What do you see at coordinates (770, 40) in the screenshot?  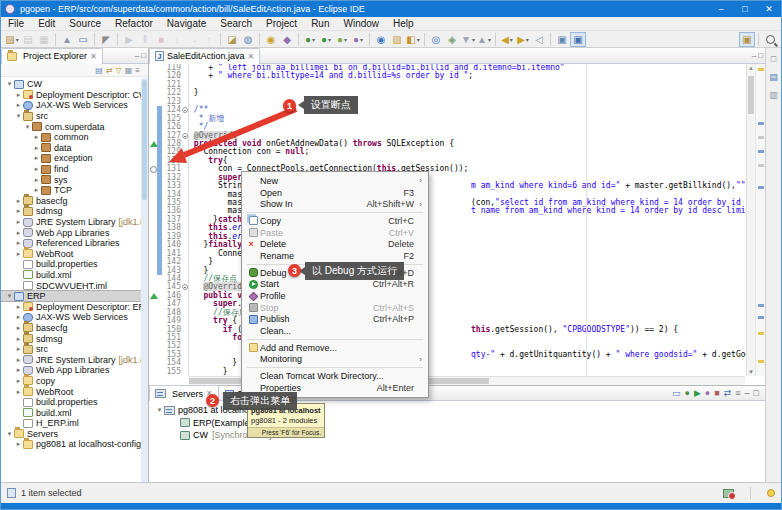 I see `search-icon` at bounding box center [770, 40].